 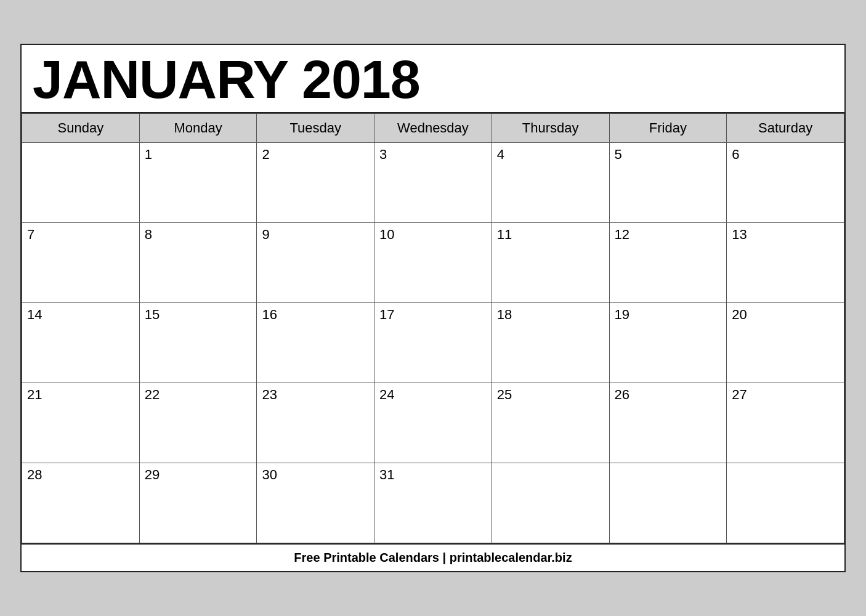 I want to click on calendar-cell: 4, so click(x=551, y=182).